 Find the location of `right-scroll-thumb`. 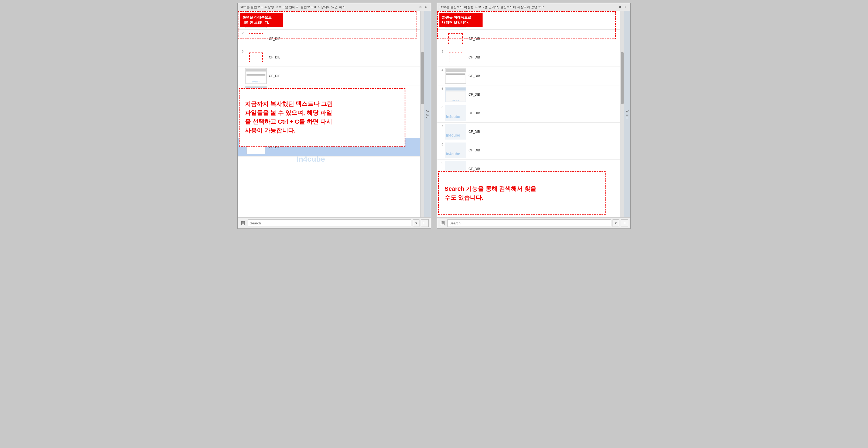

right-scroll-thumb is located at coordinates (622, 78).